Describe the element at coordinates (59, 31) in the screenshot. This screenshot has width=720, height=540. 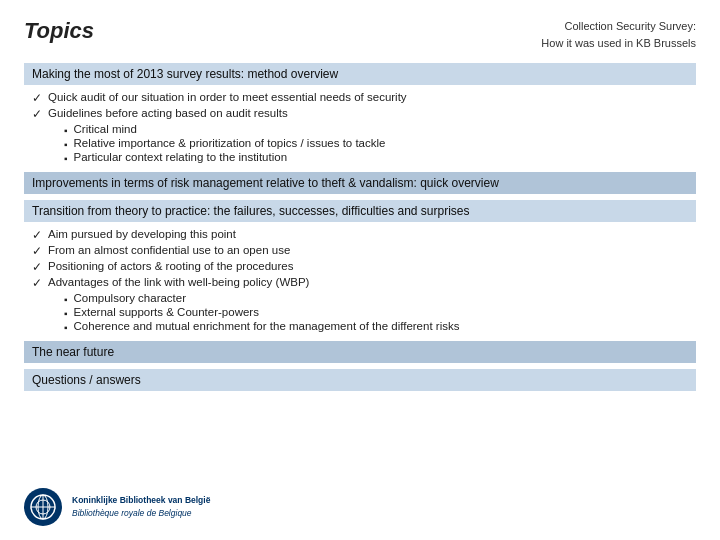
I see `page-title: Topics` at that location.